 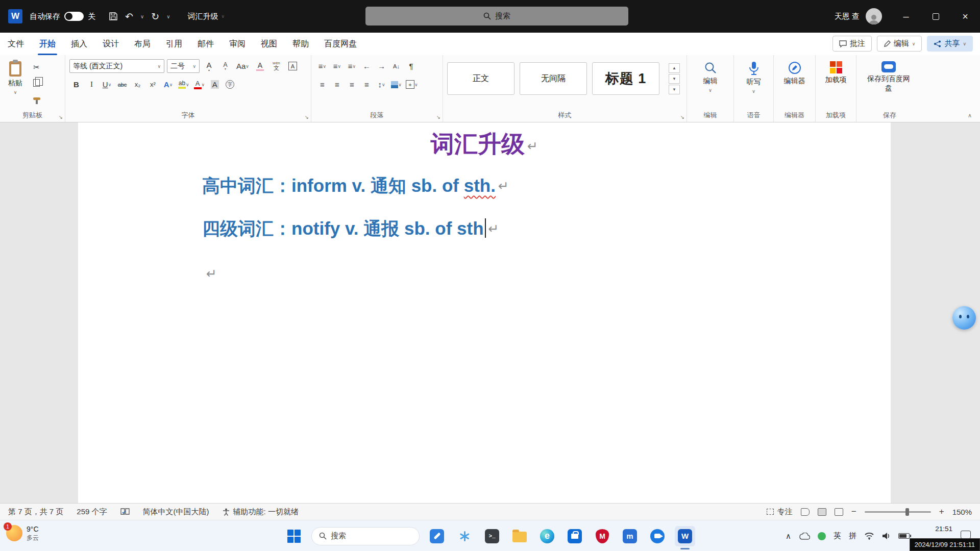 I want to click on style-no-spacing: 无间隔, so click(x=553, y=79).